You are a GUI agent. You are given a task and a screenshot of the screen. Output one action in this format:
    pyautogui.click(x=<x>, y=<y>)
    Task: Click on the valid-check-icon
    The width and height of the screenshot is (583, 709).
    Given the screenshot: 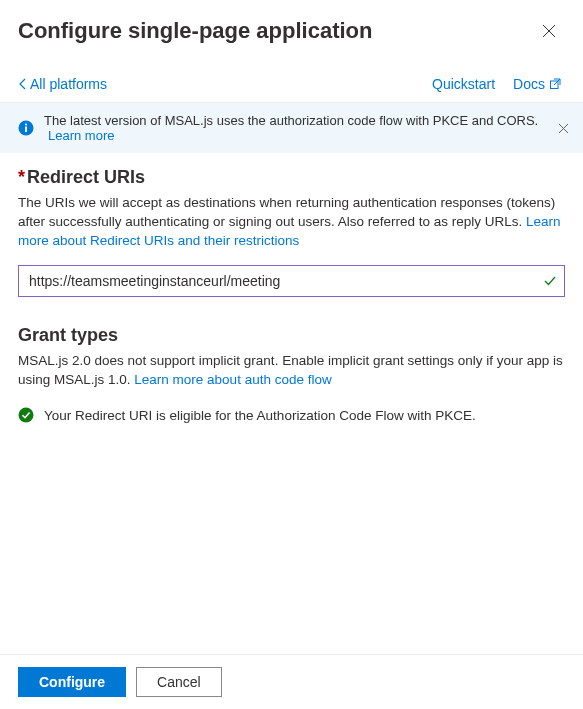 What is the action you would take?
    pyautogui.click(x=550, y=281)
    